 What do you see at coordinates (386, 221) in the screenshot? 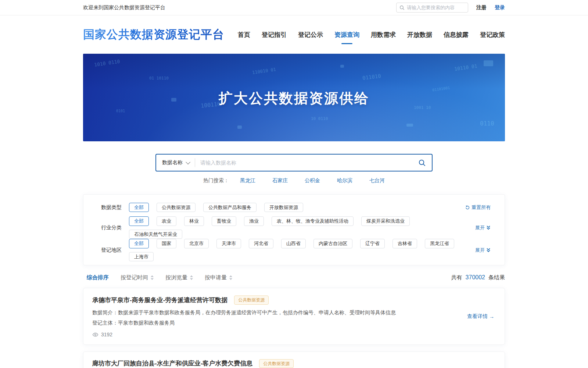
I see `filter-chip: 煤炭开采和洗选业` at bounding box center [386, 221].